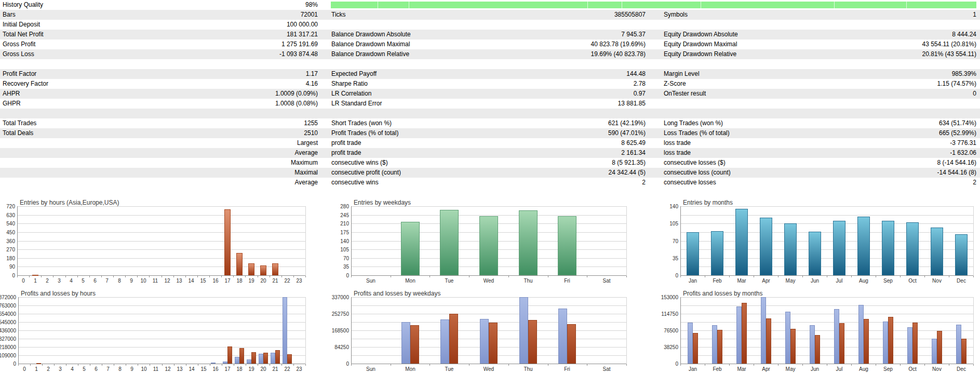 The image size is (980, 374). Describe the element at coordinates (490, 183) in the screenshot. I see `stats-row: Averageconsecutive wins2consecutive loss…` at that location.